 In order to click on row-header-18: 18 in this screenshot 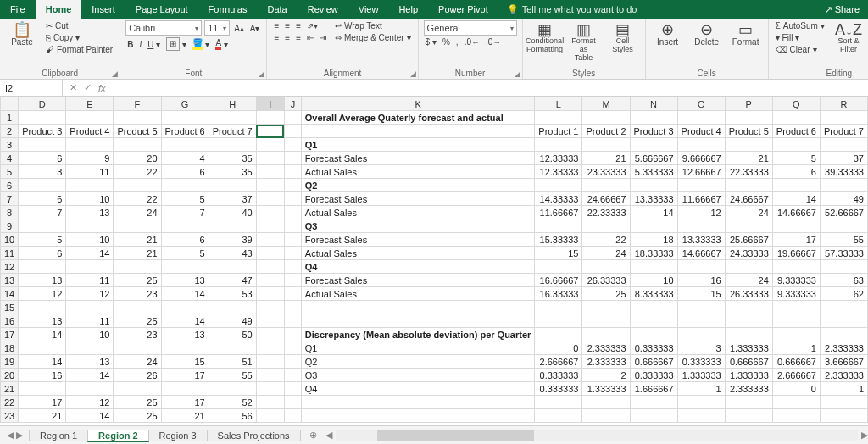, I will do `click(10, 348)`.